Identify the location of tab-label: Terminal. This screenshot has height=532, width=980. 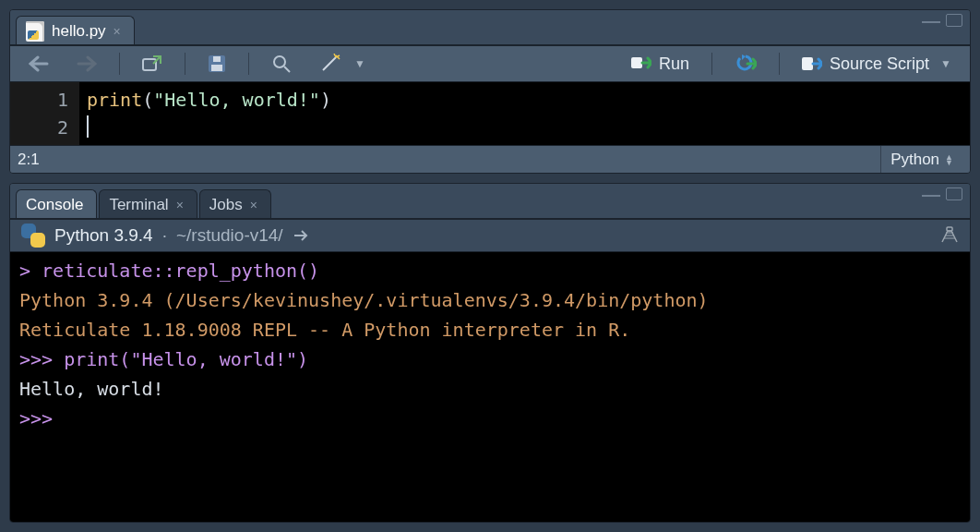
(138, 205).